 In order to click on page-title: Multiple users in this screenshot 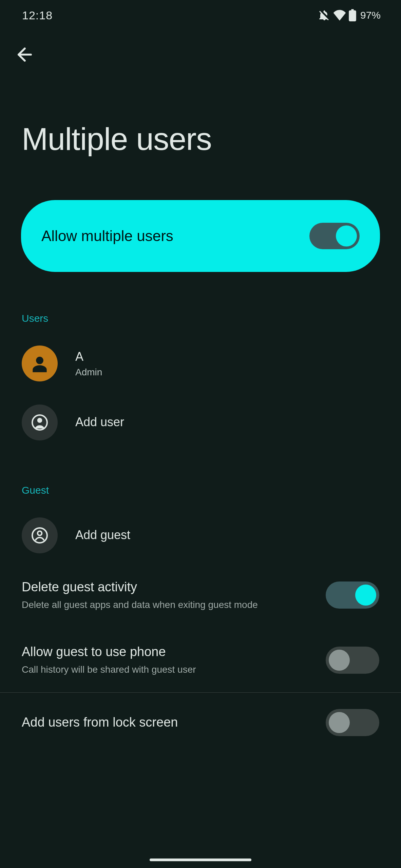, I will do `click(200, 111)`.